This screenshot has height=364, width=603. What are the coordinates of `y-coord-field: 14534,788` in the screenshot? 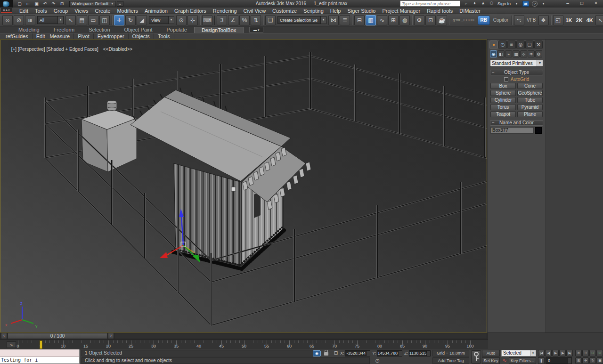 It's located at (390, 353).